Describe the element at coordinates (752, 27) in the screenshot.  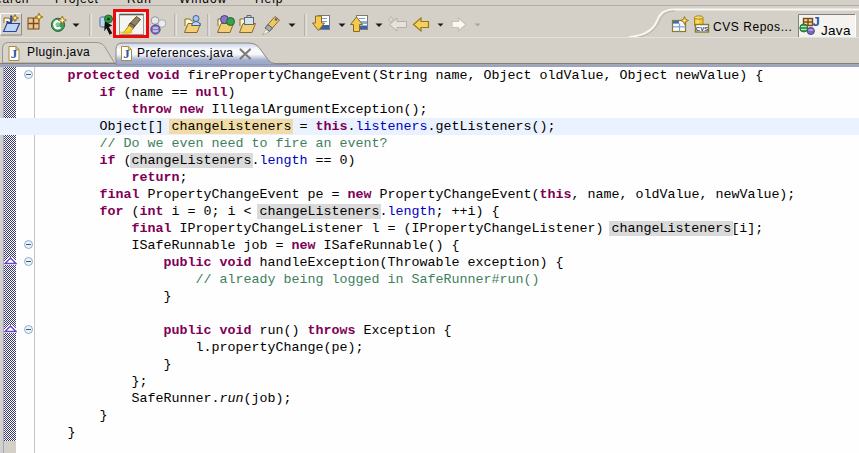
I see `svg-text: CVS Repos...` at that location.